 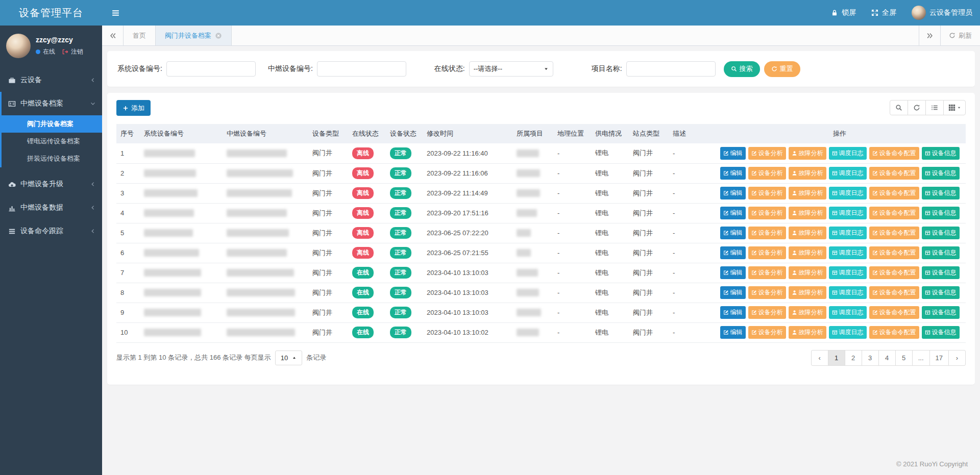 I want to click on page-prev-button: ‹, so click(x=820, y=358).